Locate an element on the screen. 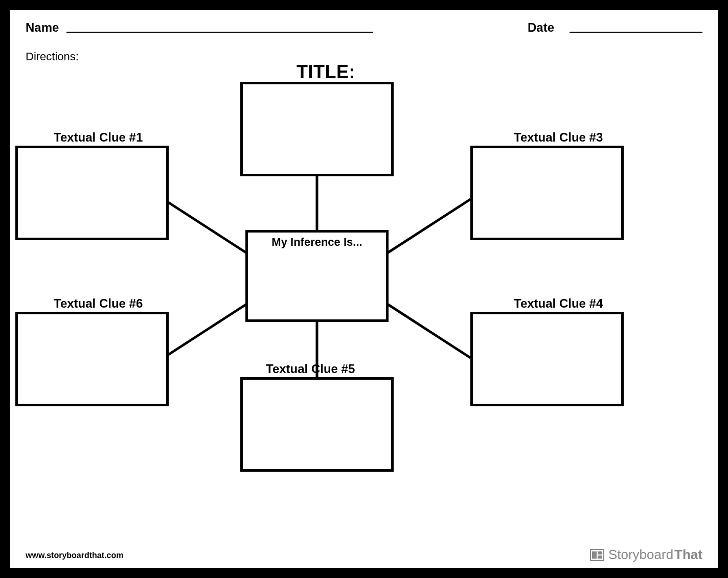 Image resolution: width=728 pixels, height=578 pixels. directions-label: Directions: is located at coordinates (52, 57).